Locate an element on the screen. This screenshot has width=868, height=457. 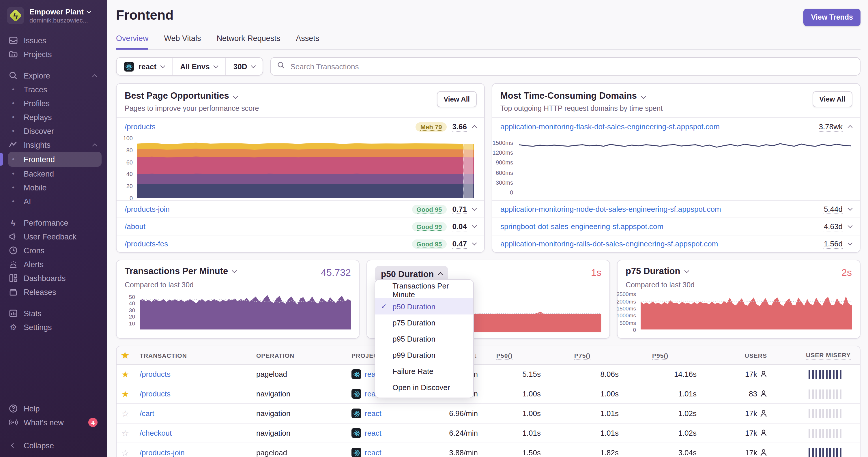
tab-assets: Assets is located at coordinates (307, 42).